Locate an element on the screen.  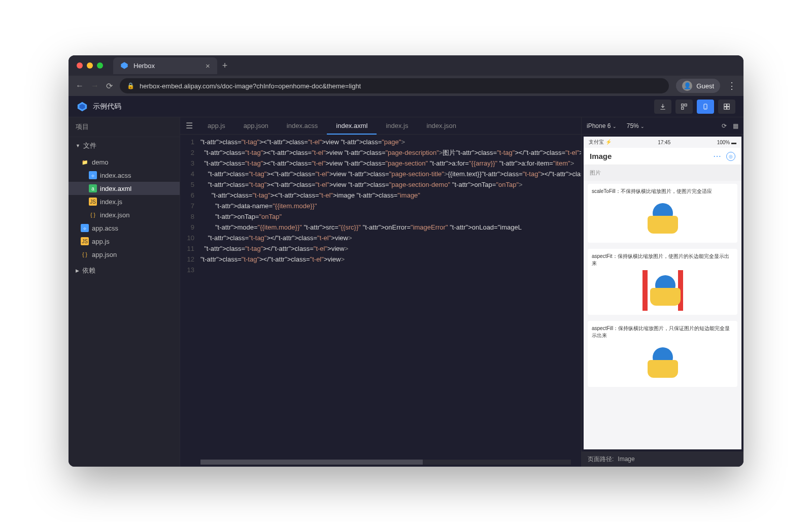
back-icon: ← is located at coordinates (80, 86).